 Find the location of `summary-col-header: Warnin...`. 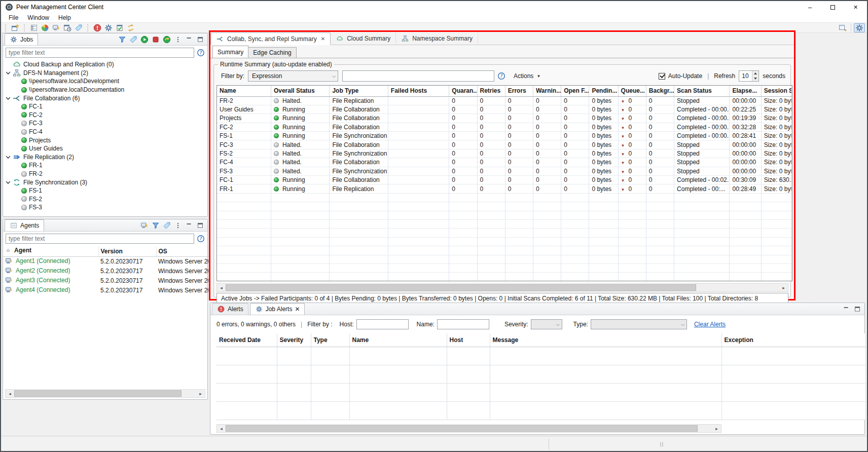

summary-col-header: Warnin... is located at coordinates (547, 91).